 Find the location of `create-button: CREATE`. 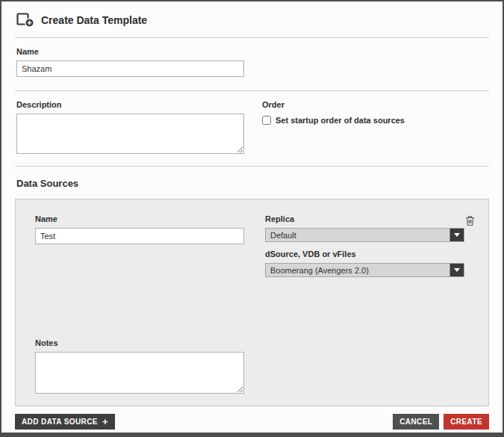

create-button: CREATE is located at coordinates (466, 421).